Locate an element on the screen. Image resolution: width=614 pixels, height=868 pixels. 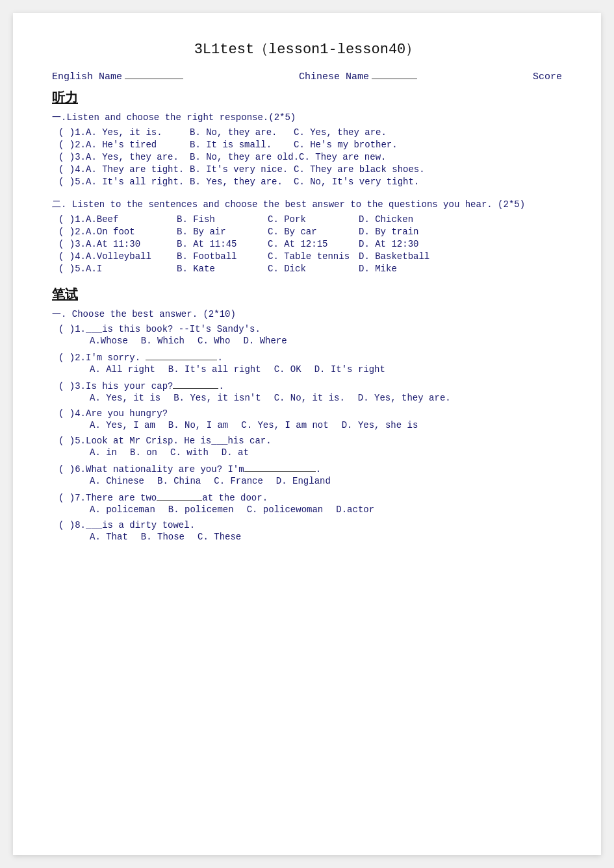
q-d: D. Mike is located at coordinates (378, 269).